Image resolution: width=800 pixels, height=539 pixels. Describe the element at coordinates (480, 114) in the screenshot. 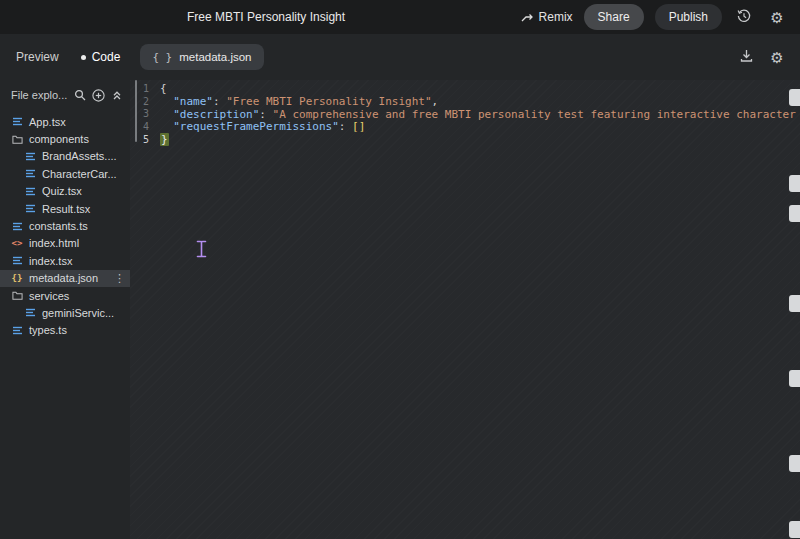

I see `code-text: "description": "A comprehensive and free…` at that location.